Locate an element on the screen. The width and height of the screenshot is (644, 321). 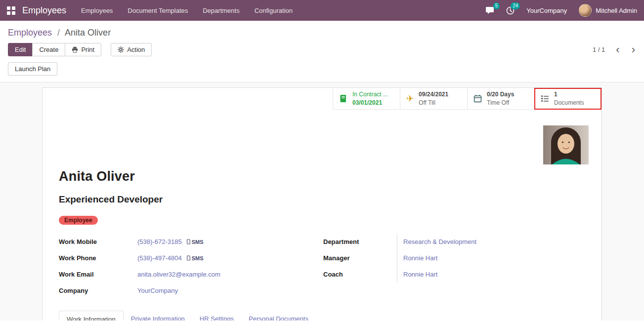
menu-item-departments: Departments is located at coordinates (221, 11).